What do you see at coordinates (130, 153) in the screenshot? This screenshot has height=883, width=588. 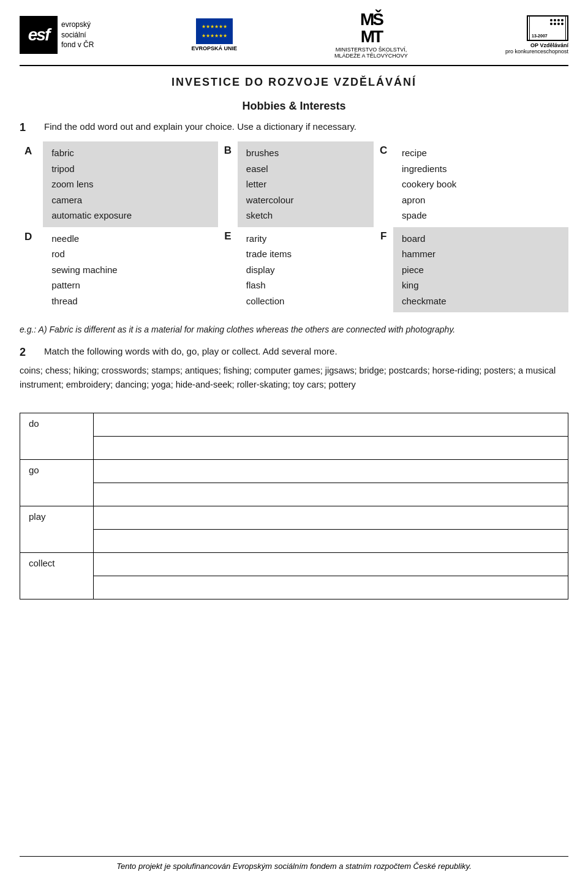 I see `list-item: fabric` at bounding box center [130, 153].